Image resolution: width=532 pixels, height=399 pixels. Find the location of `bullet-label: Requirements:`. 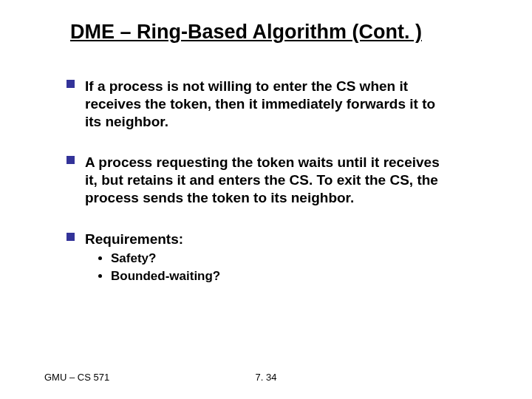

bullet-label: Requirements: is located at coordinates (134, 239).